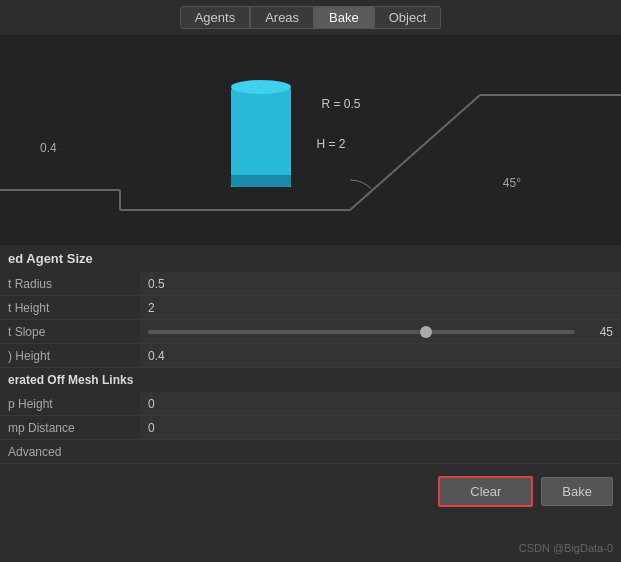 The image size is (621, 562). I want to click on angle-label: 45°, so click(512, 183).